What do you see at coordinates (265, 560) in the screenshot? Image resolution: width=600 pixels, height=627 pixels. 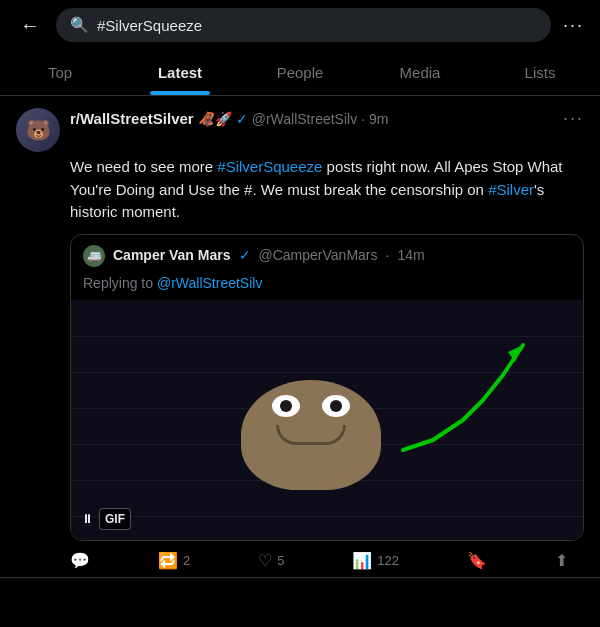 I see `like-icon: ♡` at bounding box center [265, 560].